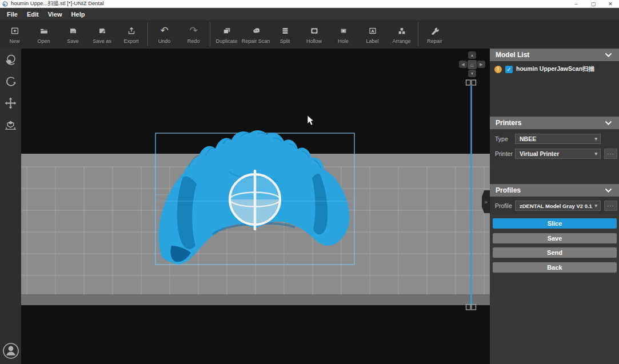  I want to click on nav-left-button: ◀, so click(463, 64).